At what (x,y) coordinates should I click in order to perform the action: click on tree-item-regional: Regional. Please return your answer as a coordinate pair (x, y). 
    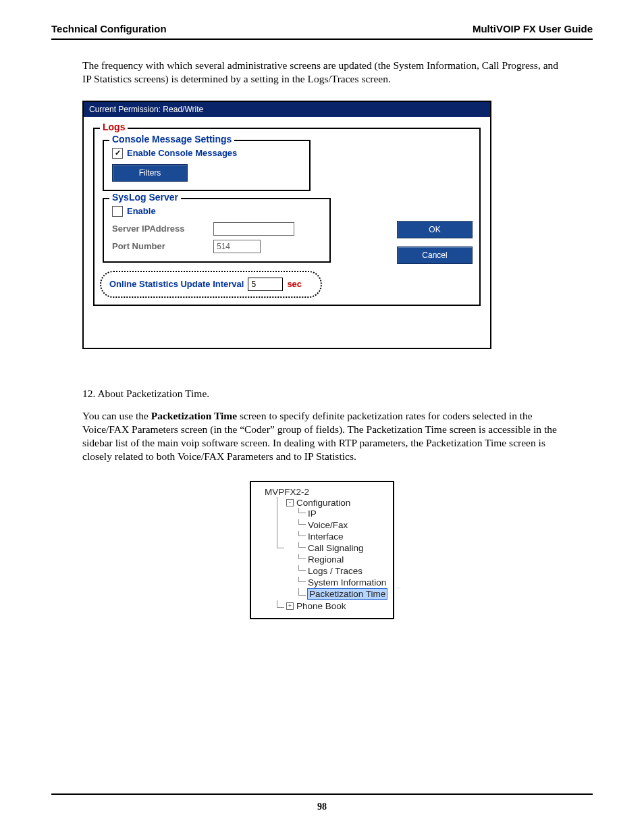
    Looking at the image, I should click on (344, 559).